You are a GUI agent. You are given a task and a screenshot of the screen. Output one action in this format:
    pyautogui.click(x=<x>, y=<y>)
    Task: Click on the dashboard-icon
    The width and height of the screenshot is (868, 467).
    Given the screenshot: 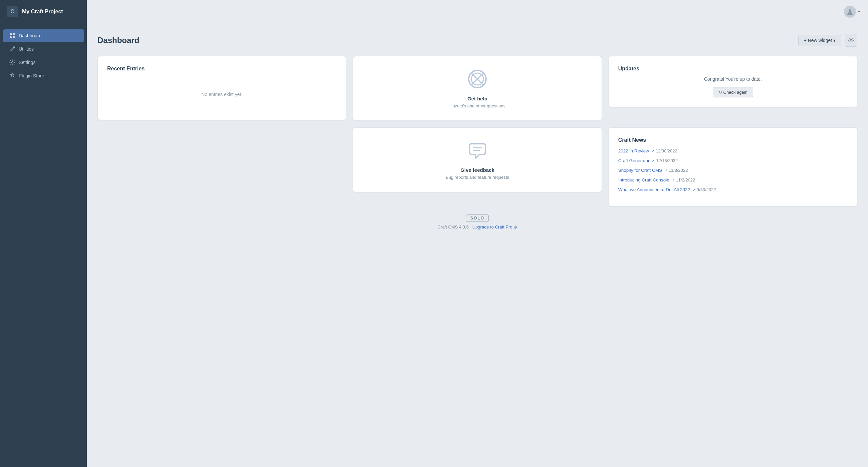 What is the action you would take?
    pyautogui.click(x=12, y=36)
    